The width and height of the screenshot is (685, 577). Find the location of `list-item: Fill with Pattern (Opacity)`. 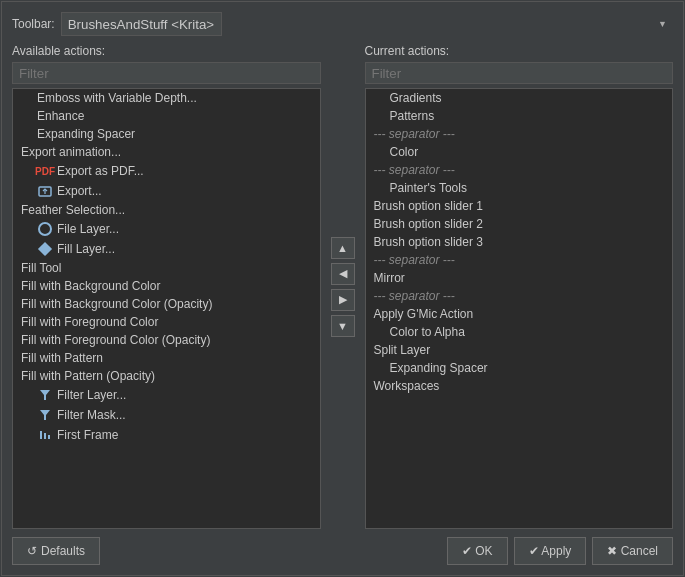

list-item: Fill with Pattern (Opacity) is located at coordinates (166, 376).